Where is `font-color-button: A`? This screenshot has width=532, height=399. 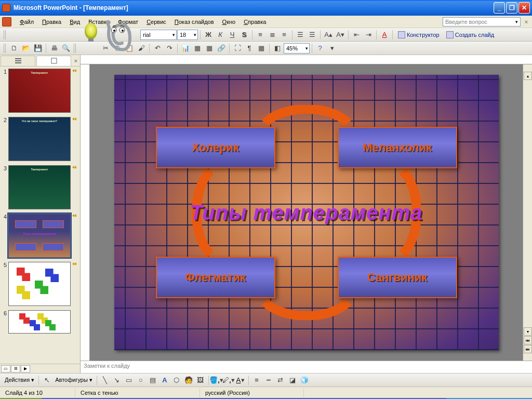
font-color-button: A is located at coordinates (384, 35).